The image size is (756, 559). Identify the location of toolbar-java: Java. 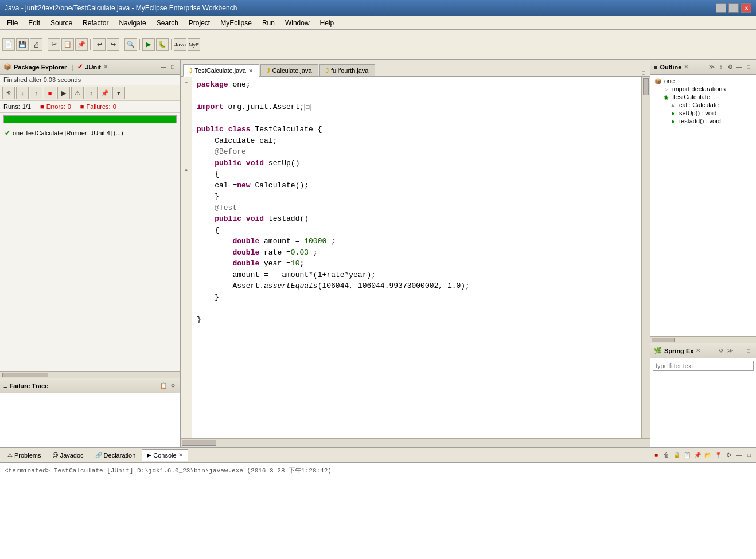
(180, 45).